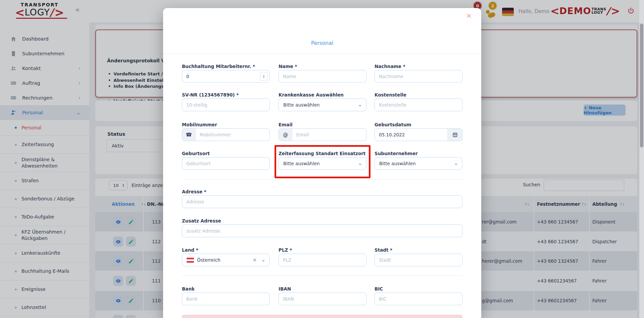  I want to click on field-geburtsort: Geburtsort, so click(226, 160).